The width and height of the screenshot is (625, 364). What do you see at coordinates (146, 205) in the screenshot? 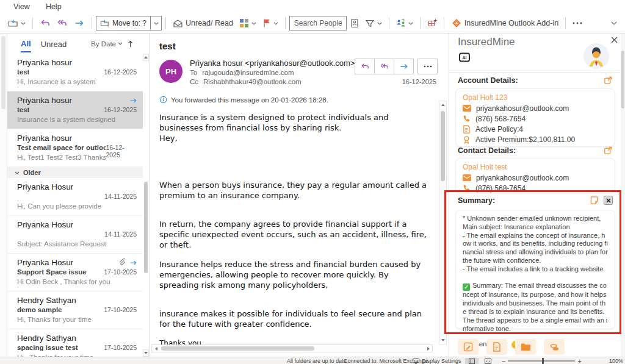
I see `email-list-scrollbar` at bounding box center [146, 205].